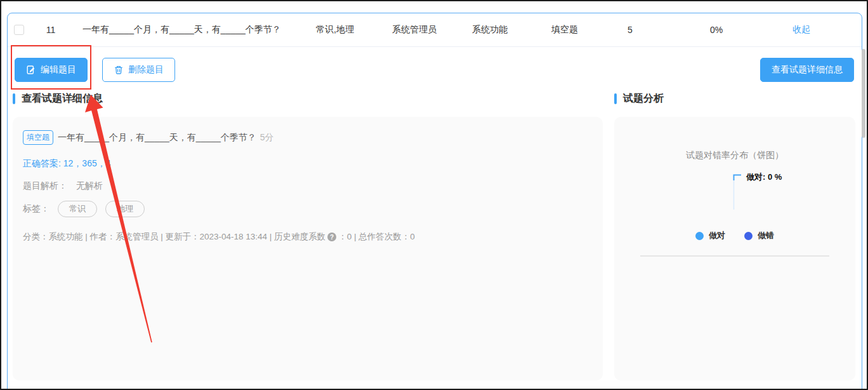  What do you see at coordinates (335, 30) in the screenshot?
I see `question-tags-cell: 常识,地理` at bounding box center [335, 30].